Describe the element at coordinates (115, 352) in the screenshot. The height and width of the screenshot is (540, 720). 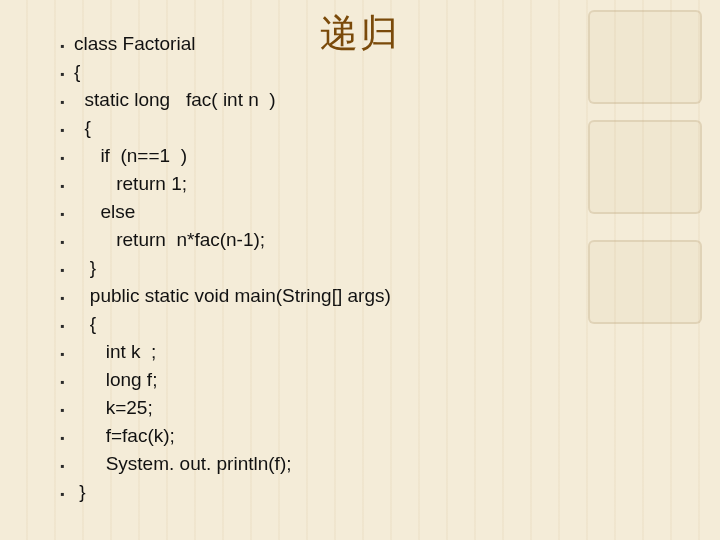
I see `code-text: int k ;` at that location.